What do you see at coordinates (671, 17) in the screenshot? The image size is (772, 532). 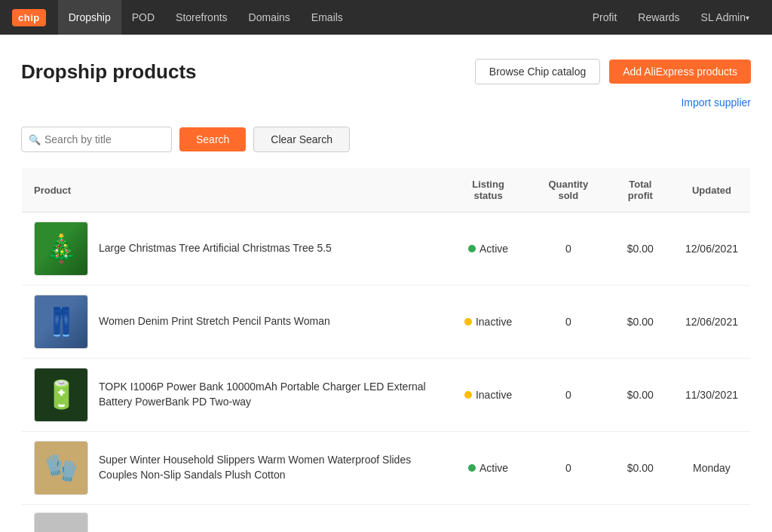 I see `nav-right: Profit Rewards SL Admin` at bounding box center [671, 17].